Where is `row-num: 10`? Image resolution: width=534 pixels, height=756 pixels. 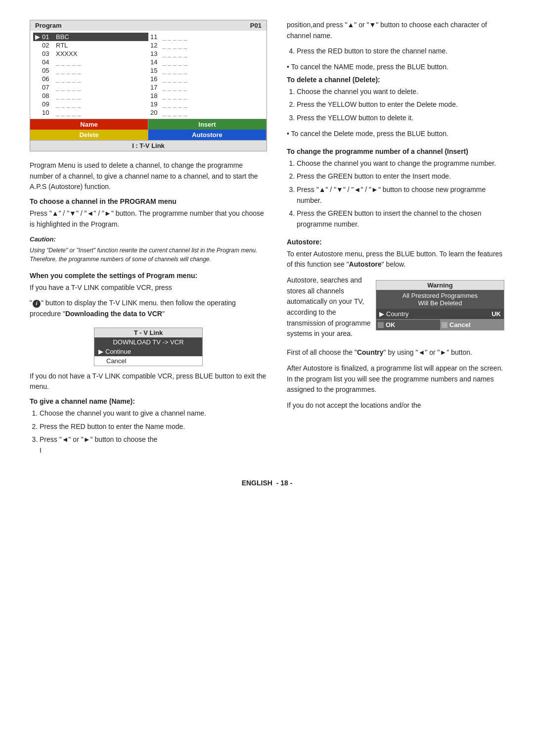 row-num: 10 is located at coordinates (49, 113).